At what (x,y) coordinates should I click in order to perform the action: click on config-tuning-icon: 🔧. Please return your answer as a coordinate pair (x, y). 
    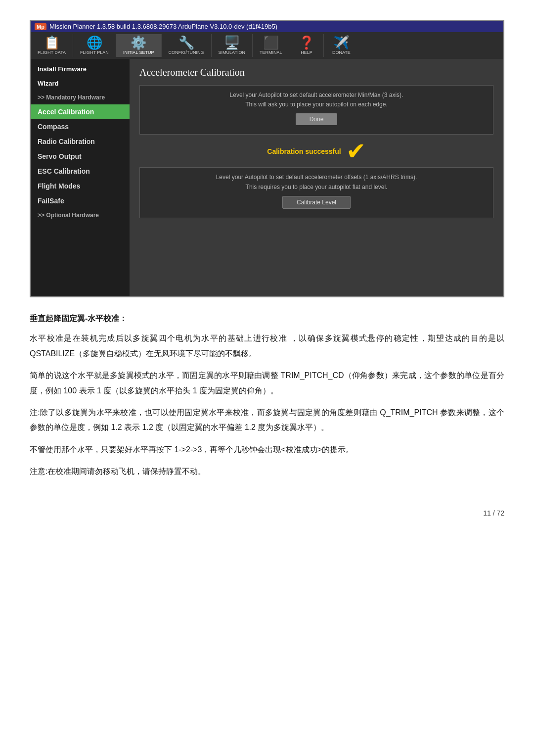
    Looking at the image, I should click on (186, 43).